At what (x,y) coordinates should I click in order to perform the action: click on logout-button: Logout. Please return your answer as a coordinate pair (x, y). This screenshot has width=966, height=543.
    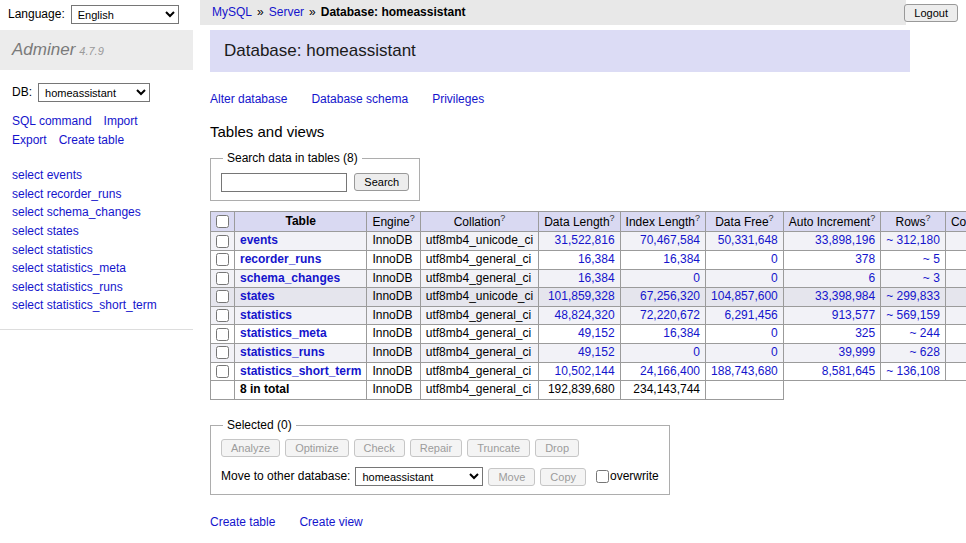
    Looking at the image, I should click on (931, 13).